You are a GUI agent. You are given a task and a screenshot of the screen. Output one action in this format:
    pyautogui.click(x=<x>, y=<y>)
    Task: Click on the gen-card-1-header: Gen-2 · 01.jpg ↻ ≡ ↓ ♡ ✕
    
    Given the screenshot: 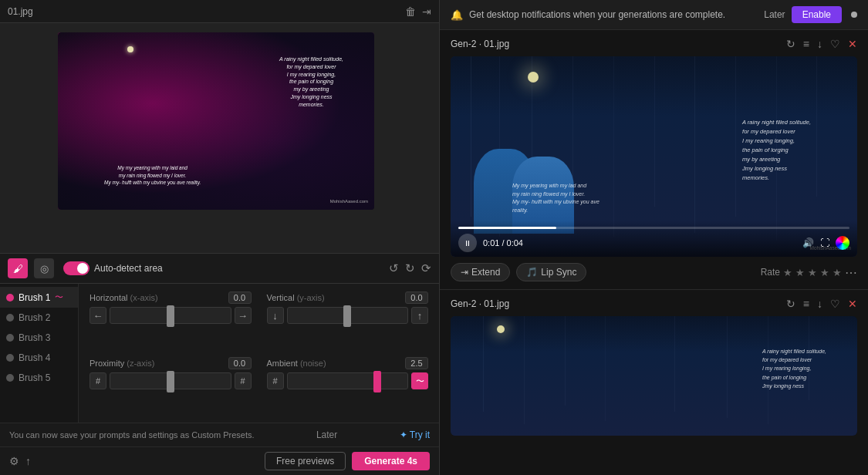 What is the action you would take?
    pyautogui.click(x=654, y=44)
    